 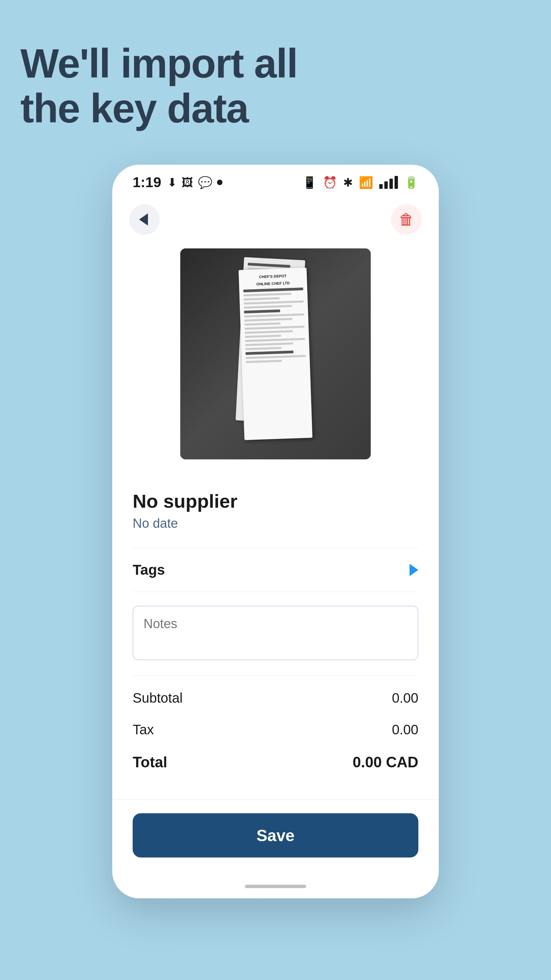 I want to click on bluetooth-icon: ✱, so click(x=348, y=183).